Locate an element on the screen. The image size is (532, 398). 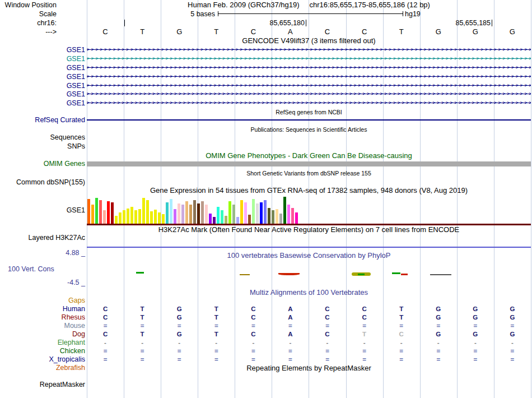
species-label-zebrafish: Zebrafish is located at coordinates (43, 368).